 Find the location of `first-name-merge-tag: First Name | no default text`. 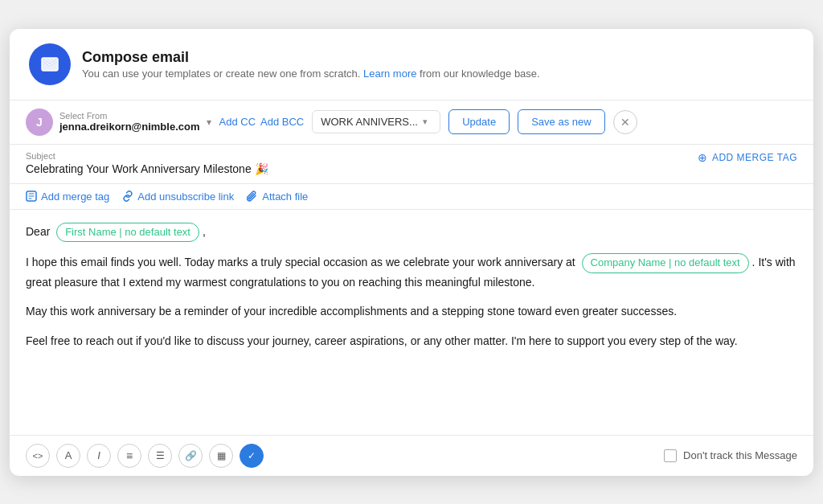

first-name-merge-tag: First Name | no default text is located at coordinates (128, 233).